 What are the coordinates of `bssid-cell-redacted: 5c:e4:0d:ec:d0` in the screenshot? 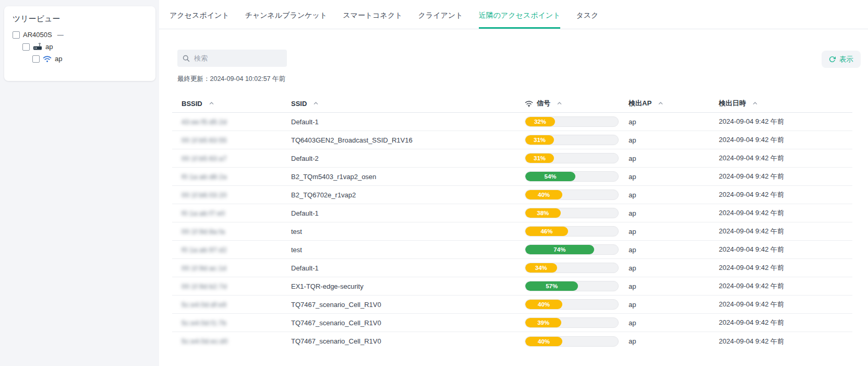 It's located at (204, 341).